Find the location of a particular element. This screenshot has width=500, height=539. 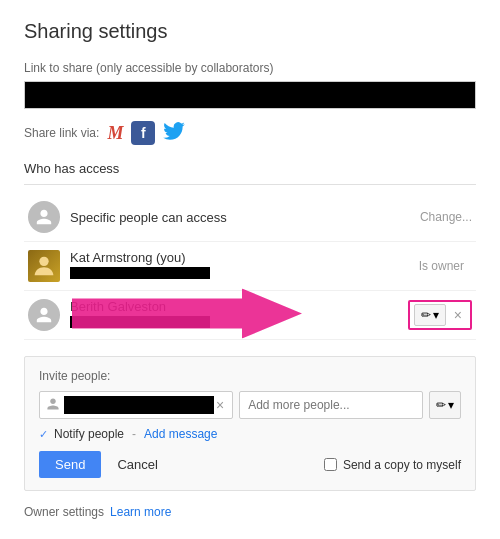

notify-row: ✓ Notify people - Add message is located at coordinates (250, 434).